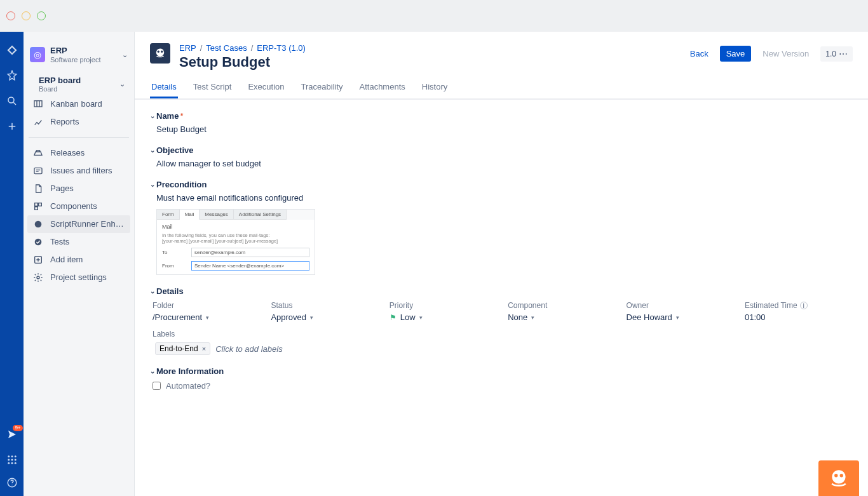  I want to click on zoom-window-icon, so click(41, 16).